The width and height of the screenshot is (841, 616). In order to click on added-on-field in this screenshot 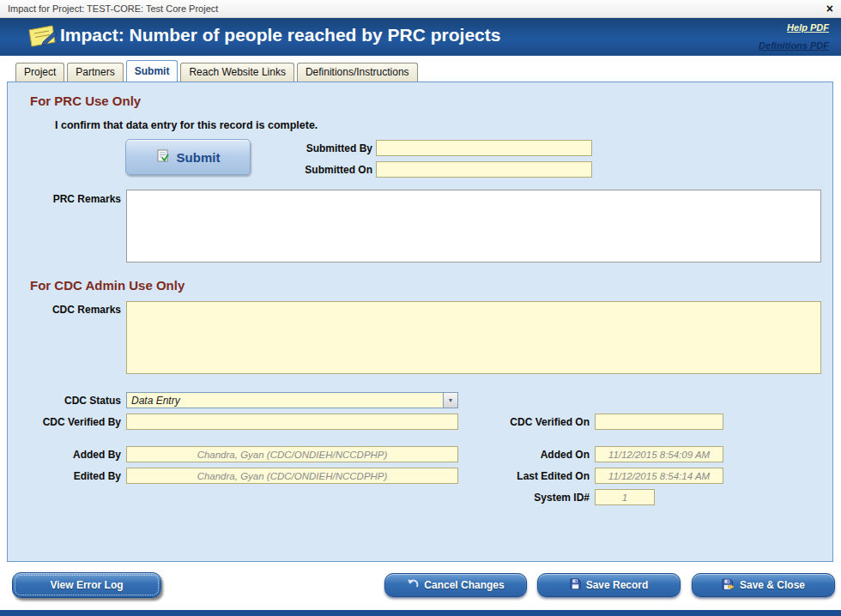, I will do `click(659, 455)`.